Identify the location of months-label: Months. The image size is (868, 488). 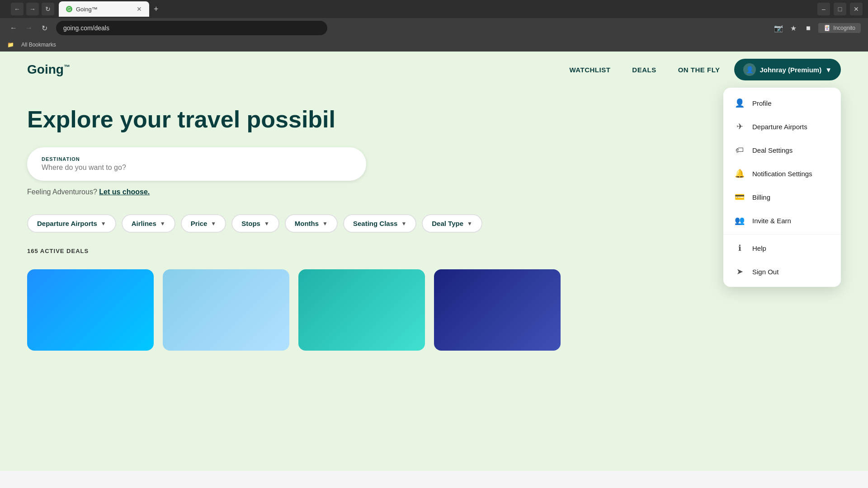
(307, 223).